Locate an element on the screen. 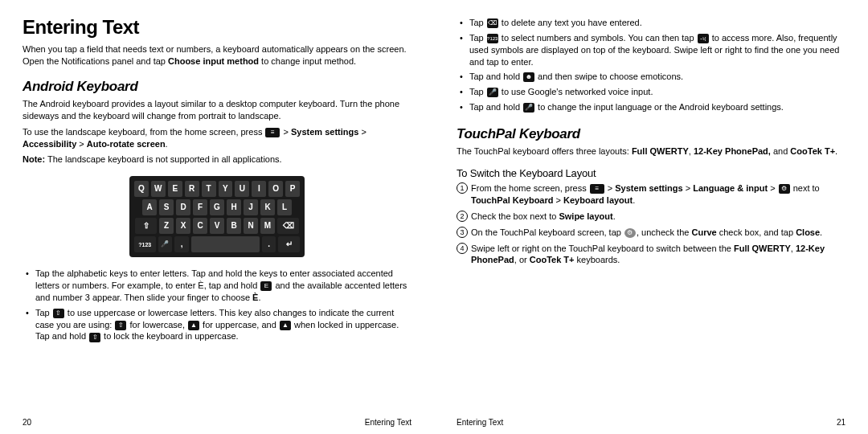  bold-text: Accessibility is located at coordinates (50, 144).